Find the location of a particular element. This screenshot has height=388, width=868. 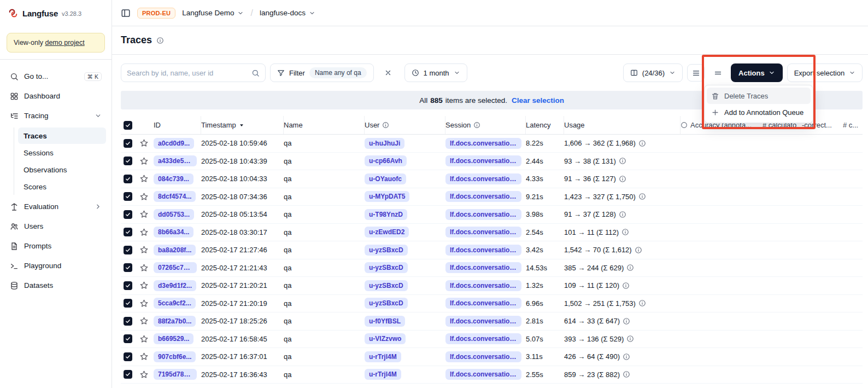

table-row: 907cbf6e... 2025-02-17 16:37:01 qa u-rTr… is located at coordinates (492, 357).